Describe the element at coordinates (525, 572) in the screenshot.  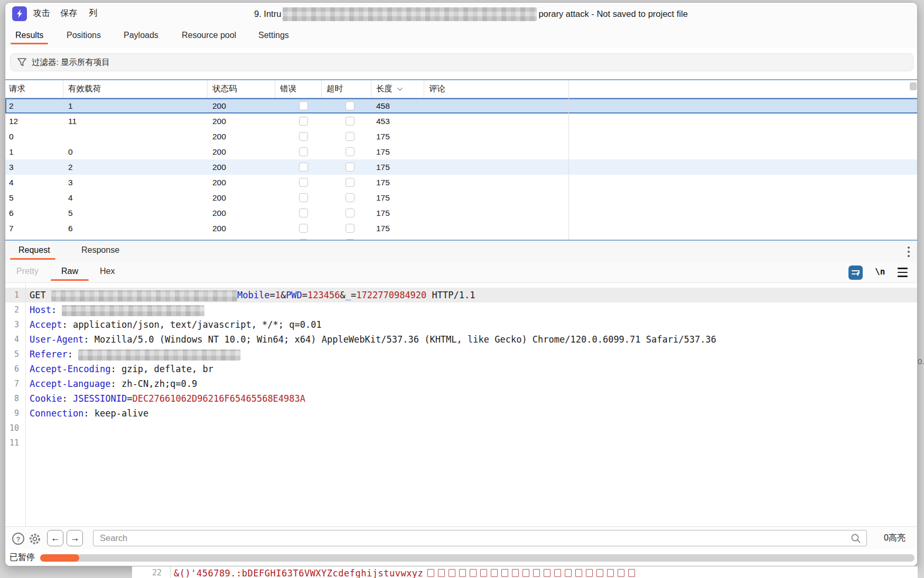
I see `background-window-strip: 22 &()'456789.:bDEFGHI63T6VWXYZcdefghijs…` at that location.